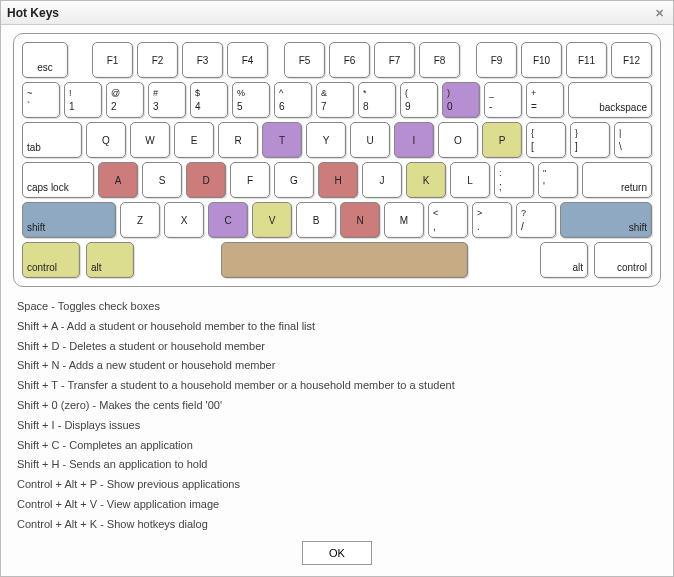 The image size is (674, 577). Describe the element at coordinates (339, 327) in the screenshot. I see `shortcut-item: Shift + A - Add a student or household m…` at that location.